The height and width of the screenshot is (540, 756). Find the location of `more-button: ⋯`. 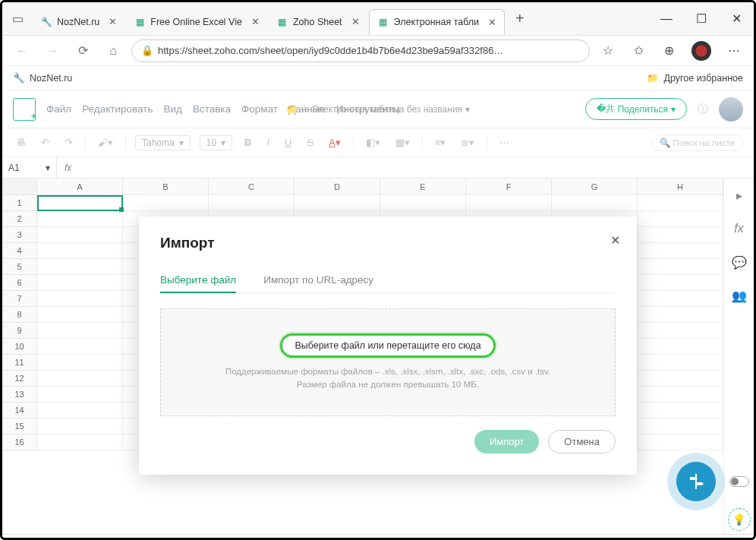

more-button: ⋯ is located at coordinates (504, 143).